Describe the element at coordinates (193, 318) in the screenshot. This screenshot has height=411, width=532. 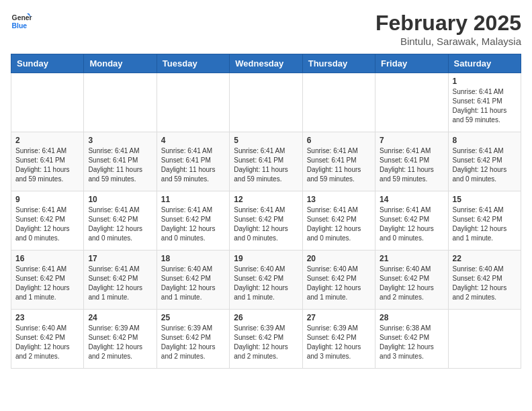
I see `day-number: 25` at that location.